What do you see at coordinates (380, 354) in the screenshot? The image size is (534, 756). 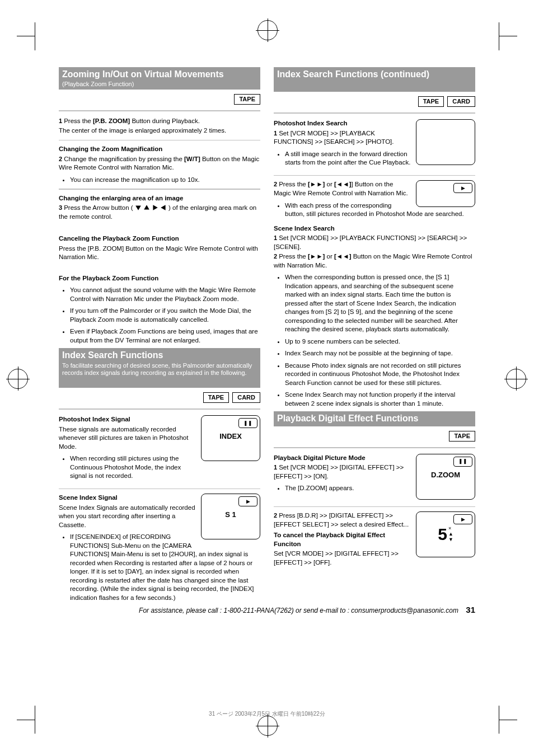 I see `bullet: Index Search may not be possible at the …` at bounding box center [380, 354].